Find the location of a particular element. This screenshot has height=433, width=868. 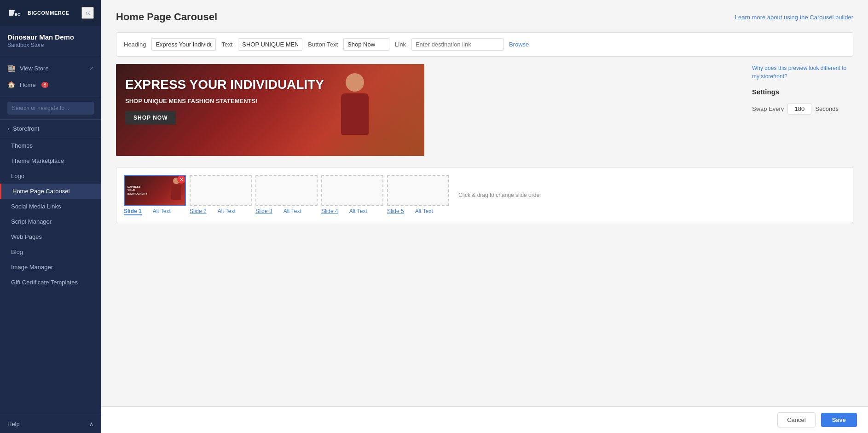

collapse-sidebar-button: ‹‹ is located at coordinates (87, 13).